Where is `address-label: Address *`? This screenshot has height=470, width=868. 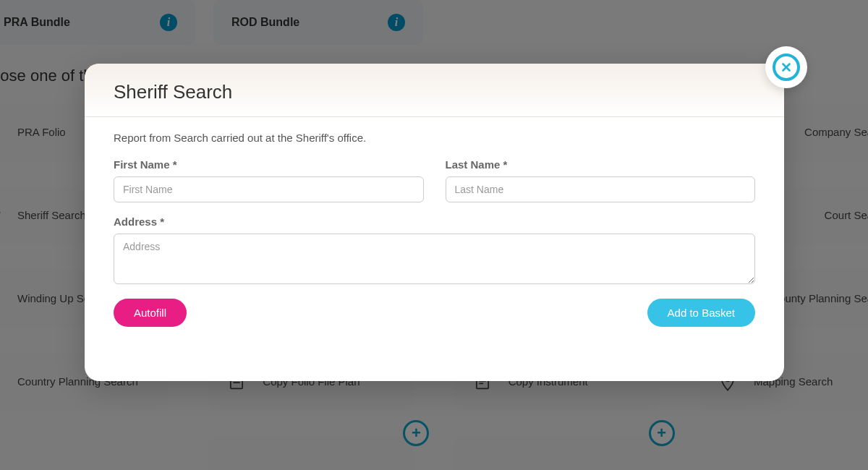
address-label: Address * is located at coordinates (434, 221).